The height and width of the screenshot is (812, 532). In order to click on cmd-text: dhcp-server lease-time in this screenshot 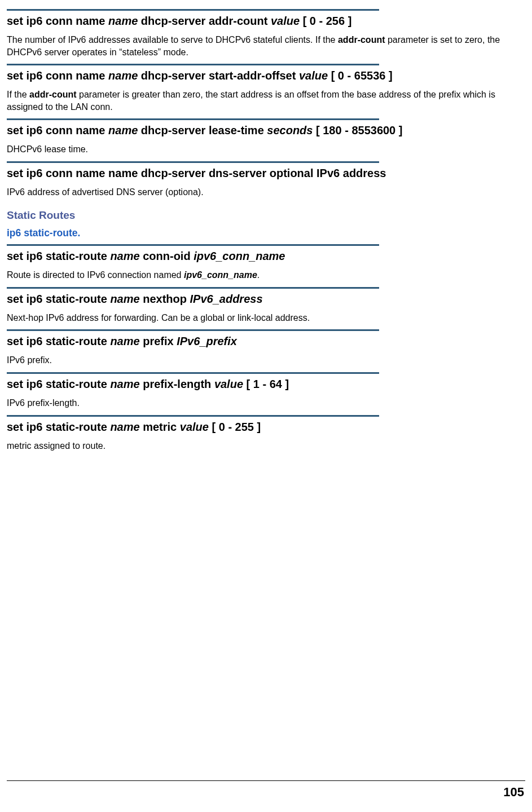, I will do `click(202, 130)`.